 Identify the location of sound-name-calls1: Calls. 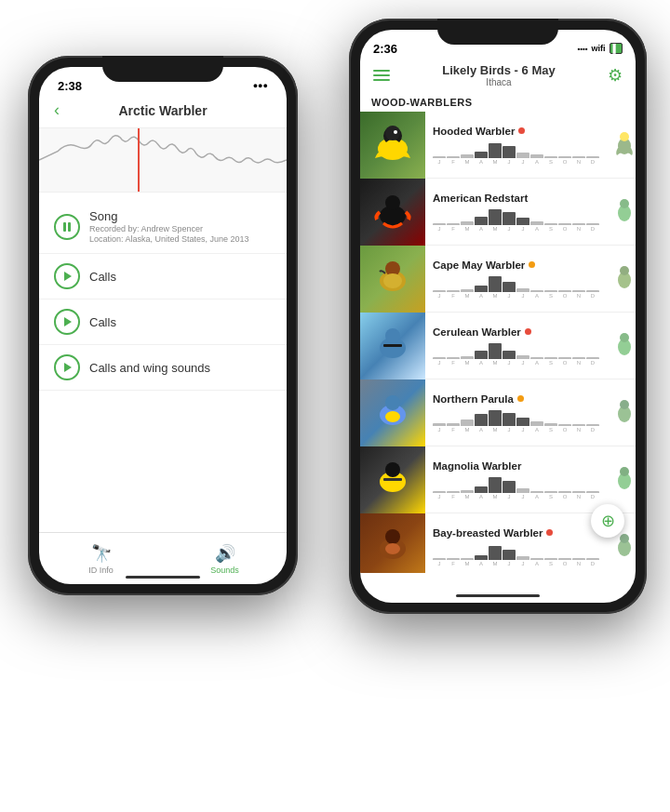
(181, 277).